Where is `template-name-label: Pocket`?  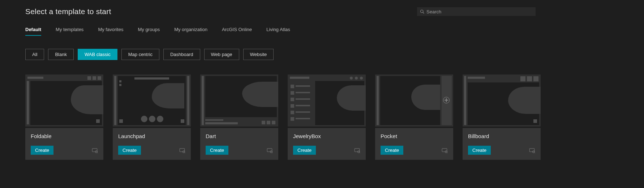 template-name-label: Pocket is located at coordinates (414, 136).